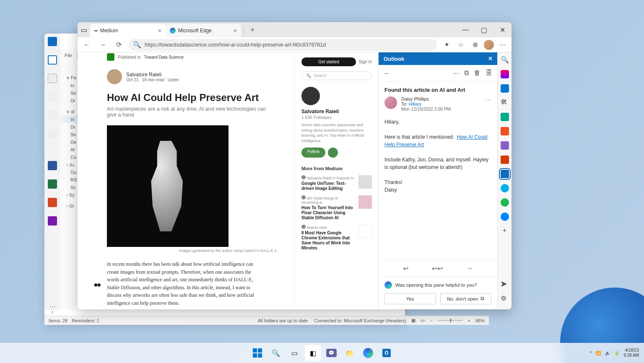 The image size is (644, 363). What do you see at coordinates (505, 60) in the screenshot?
I see `search-sidebar-icon: 🔍` at bounding box center [505, 60].